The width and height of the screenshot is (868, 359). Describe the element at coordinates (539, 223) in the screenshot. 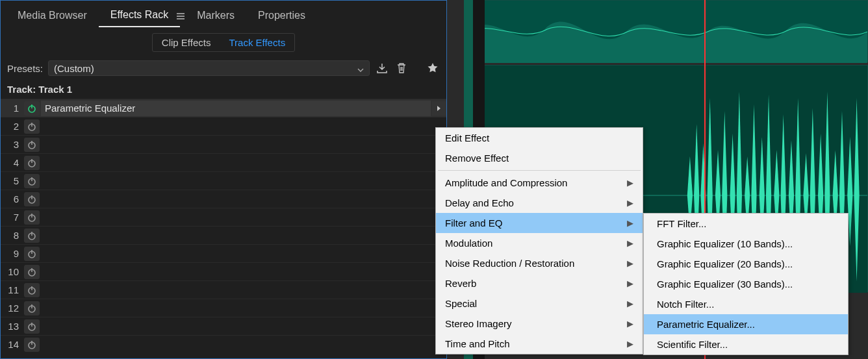

I see `menu-filter-eq: Filter and EQ▶` at that location.